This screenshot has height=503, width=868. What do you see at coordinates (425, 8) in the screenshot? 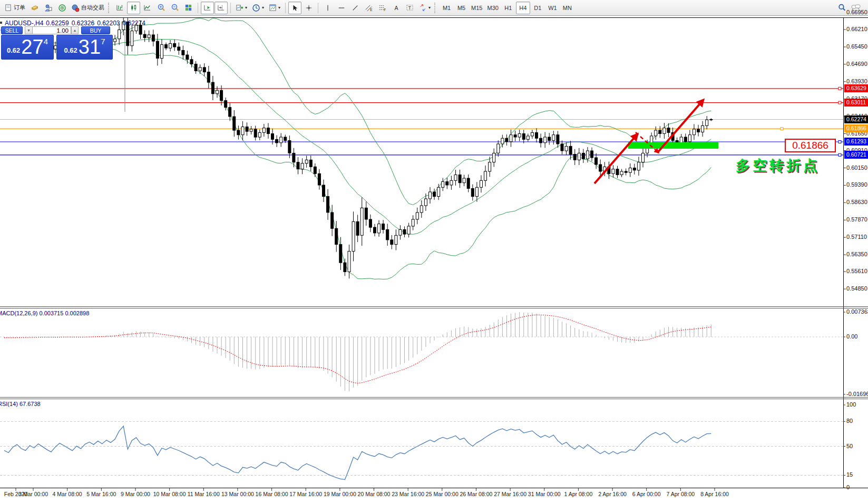
I see `arrows-tool-button: ▾` at bounding box center [425, 8].